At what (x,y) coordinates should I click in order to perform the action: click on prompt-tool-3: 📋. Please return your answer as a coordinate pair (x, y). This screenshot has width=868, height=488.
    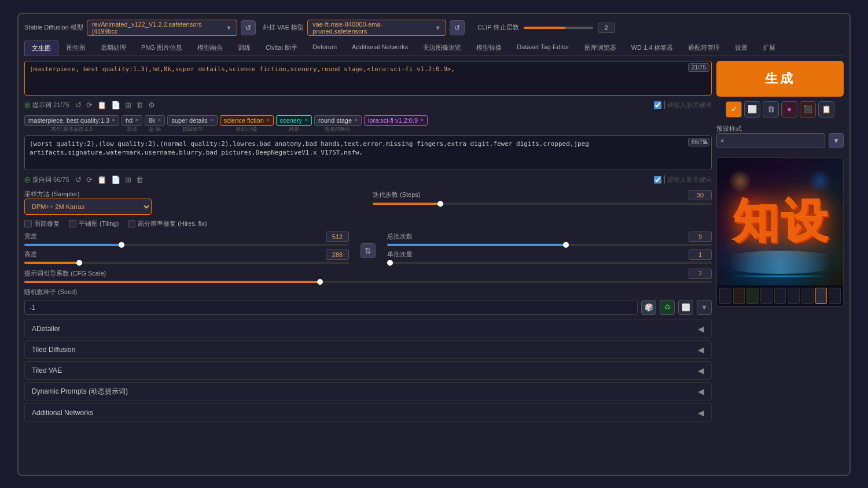
    Looking at the image, I should click on (102, 105).